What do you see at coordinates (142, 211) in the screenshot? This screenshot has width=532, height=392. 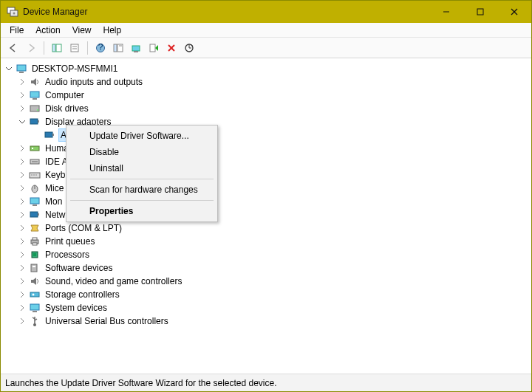 I see `context-properties: Properties` at bounding box center [142, 211].